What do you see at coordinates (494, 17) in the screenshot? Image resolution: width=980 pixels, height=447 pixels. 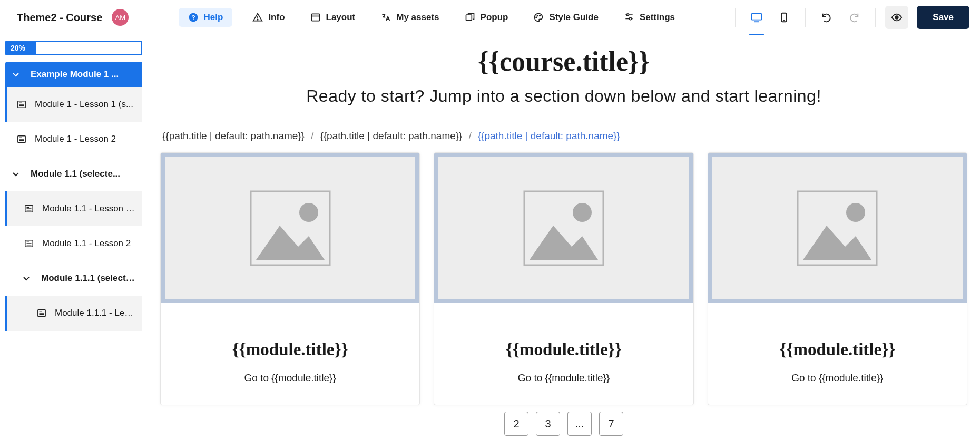 I see `popup-label: Popup` at bounding box center [494, 17].